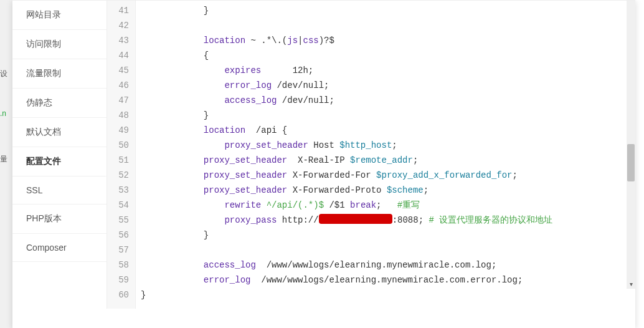  What do you see at coordinates (120, 55) in the screenshot?
I see `line-number: 44` at bounding box center [120, 55].